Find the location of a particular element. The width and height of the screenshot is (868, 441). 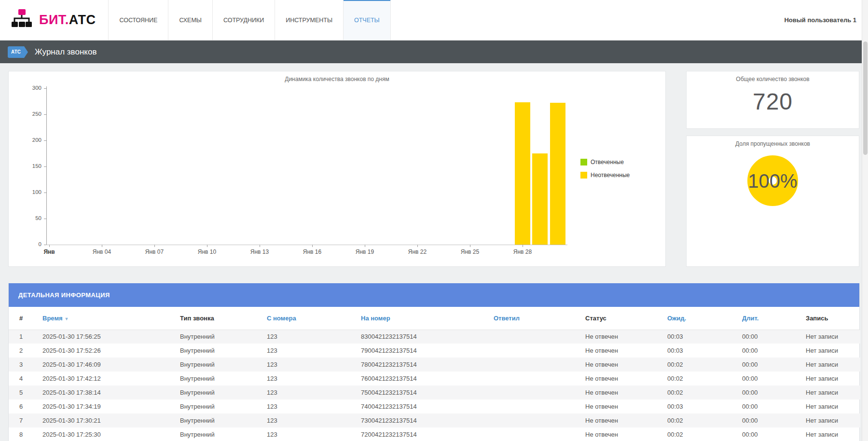

column-header-dur: Длит. is located at coordinates (774, 318).